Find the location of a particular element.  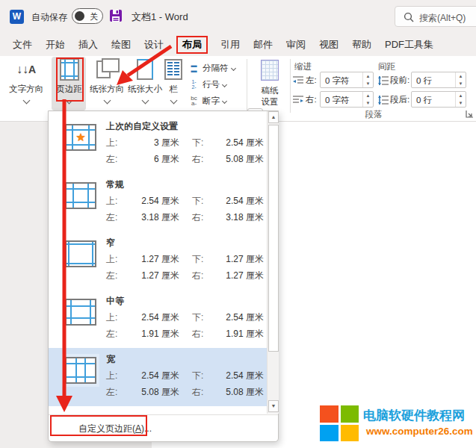

paper-size-button: 纸张大小 is located at coordinates (145, 82).